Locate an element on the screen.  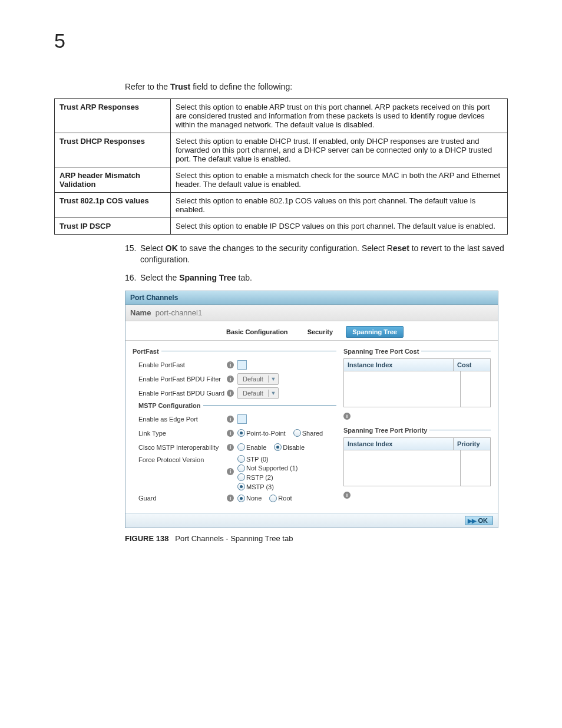
bpdu-filter-dropdown: Default ▼ is located at coordinates (258, 379).